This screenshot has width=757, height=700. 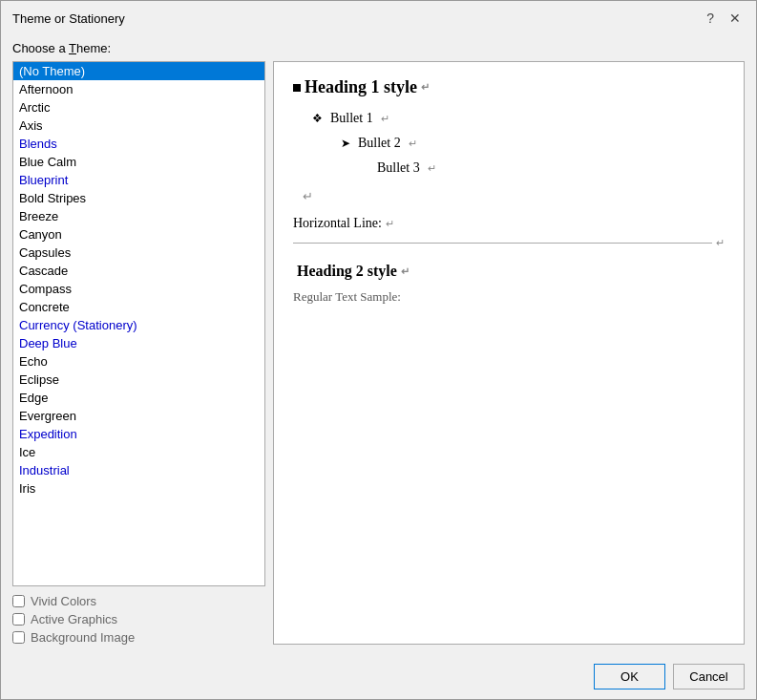 I want to click on preview-bullet3-text: Bullet 3, so click(x=399, y=168).